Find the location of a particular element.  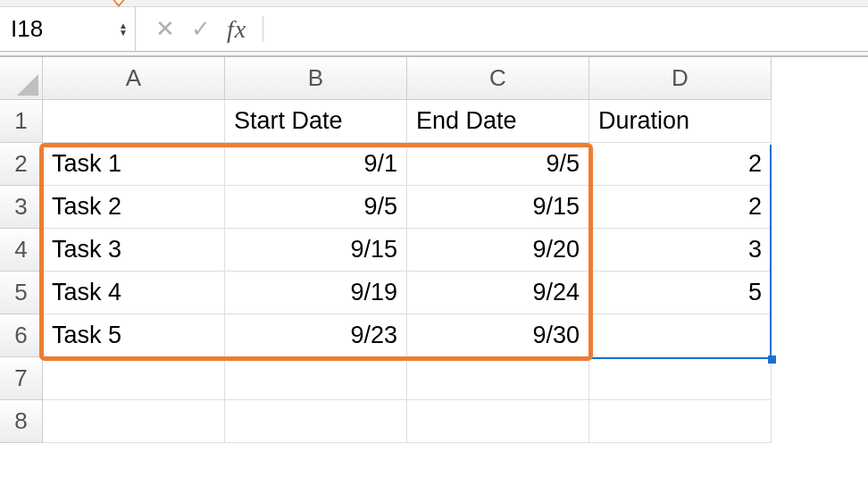

cancel-formula-button: ✕ is located at coordinates (165, 29).